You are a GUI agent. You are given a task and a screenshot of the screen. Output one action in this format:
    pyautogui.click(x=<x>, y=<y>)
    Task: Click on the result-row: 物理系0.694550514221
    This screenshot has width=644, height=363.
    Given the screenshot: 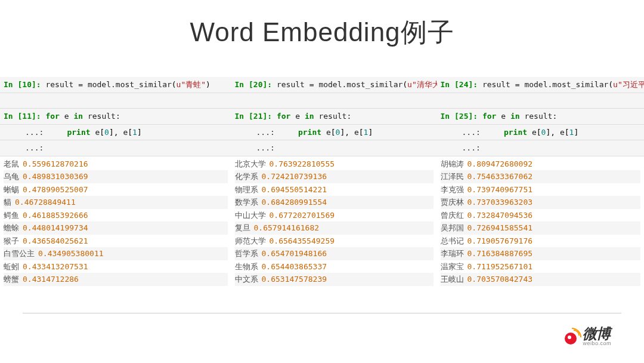 What is the action you would take?
    pyautogui.click(x=334, y=190)
    